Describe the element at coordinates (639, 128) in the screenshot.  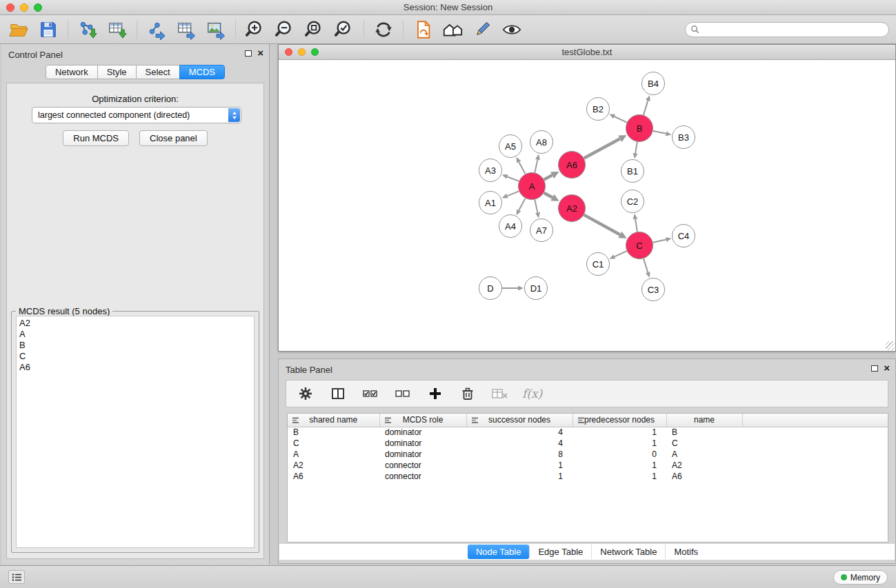
I see `graph-node-B: B` at that location.